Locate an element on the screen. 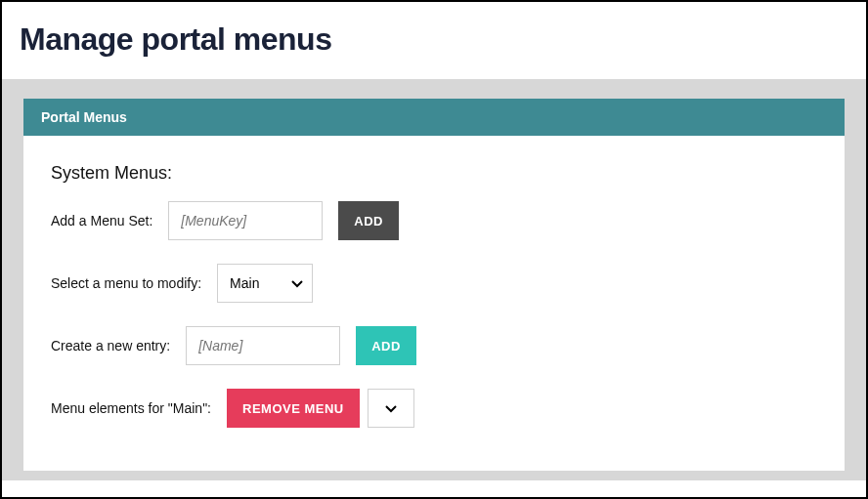  menu-elements-label: Menu elements for "Main": is located at coordinates (131, 408).